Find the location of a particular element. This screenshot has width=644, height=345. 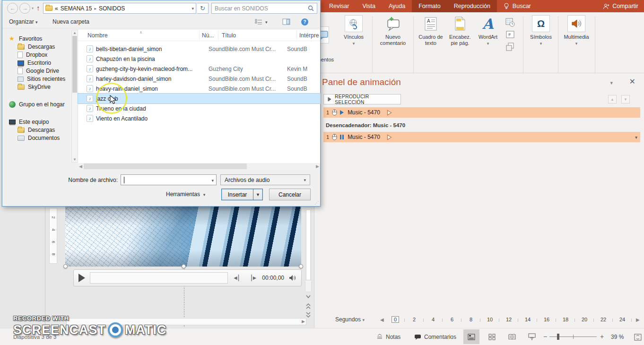

back-button: ← is located at coordinates (12, 9).